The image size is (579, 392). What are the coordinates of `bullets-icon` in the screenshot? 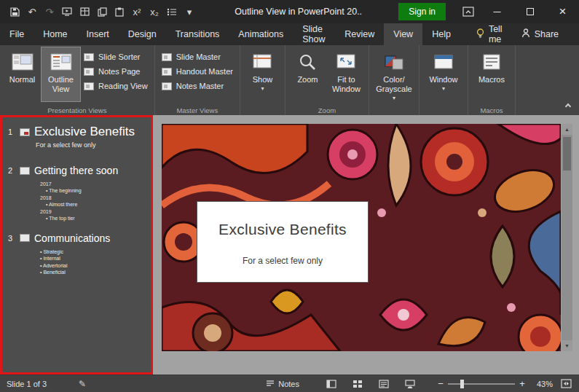 It's located at (172, 12).